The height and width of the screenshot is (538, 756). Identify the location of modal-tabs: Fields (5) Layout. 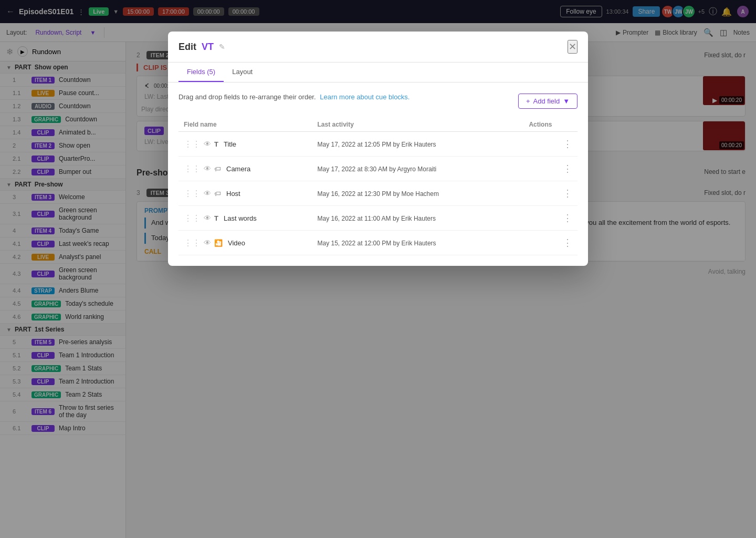
(378, 73).